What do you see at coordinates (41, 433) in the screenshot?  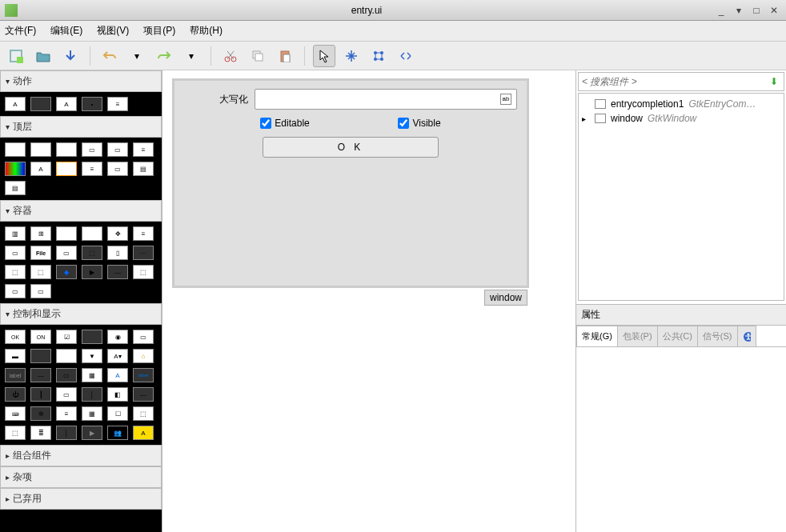 I see `widget-icon: ≣` at bounding box center [41, 433].